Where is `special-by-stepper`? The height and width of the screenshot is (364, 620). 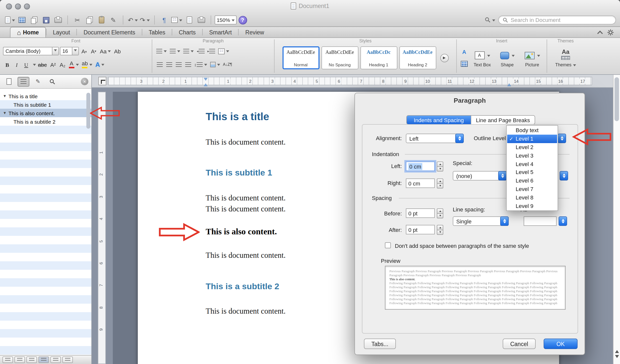
special-by-stepper is located at coordinates (564, 176).